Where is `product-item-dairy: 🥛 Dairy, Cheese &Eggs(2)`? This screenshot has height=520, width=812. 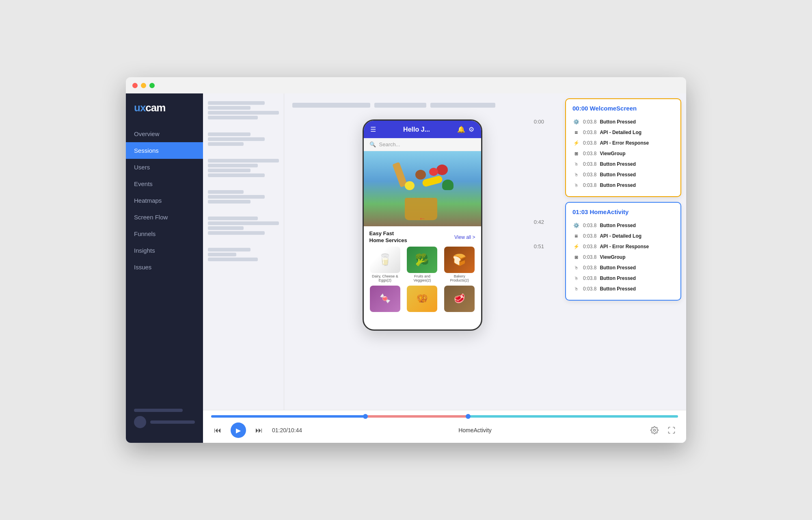 product-item-dairy: 🥛 Dairy, Cheese &Eggs(2) is located at coordinates (385, 264).